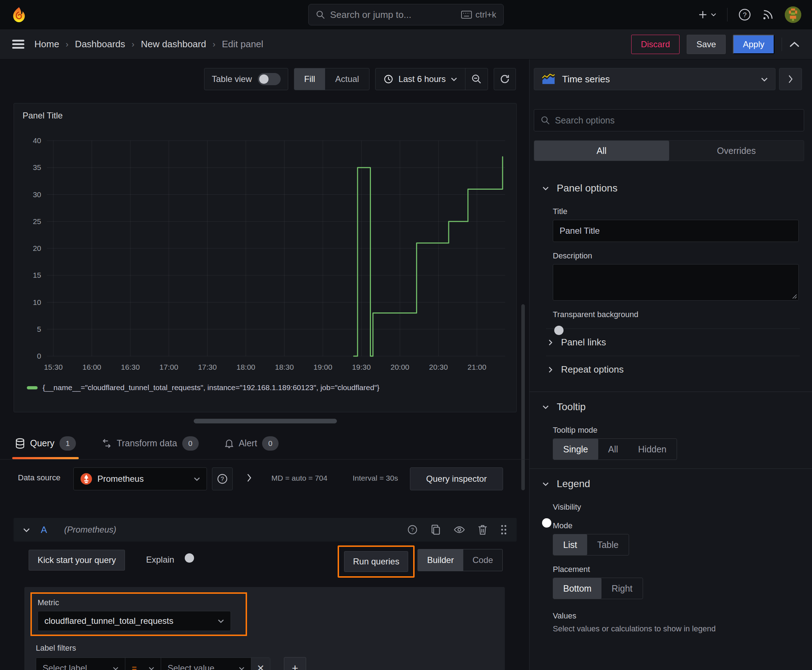 This screenshot has height=670, width=812. I want to click on legend-placement-bottom: Bottom, so click(578, 588).